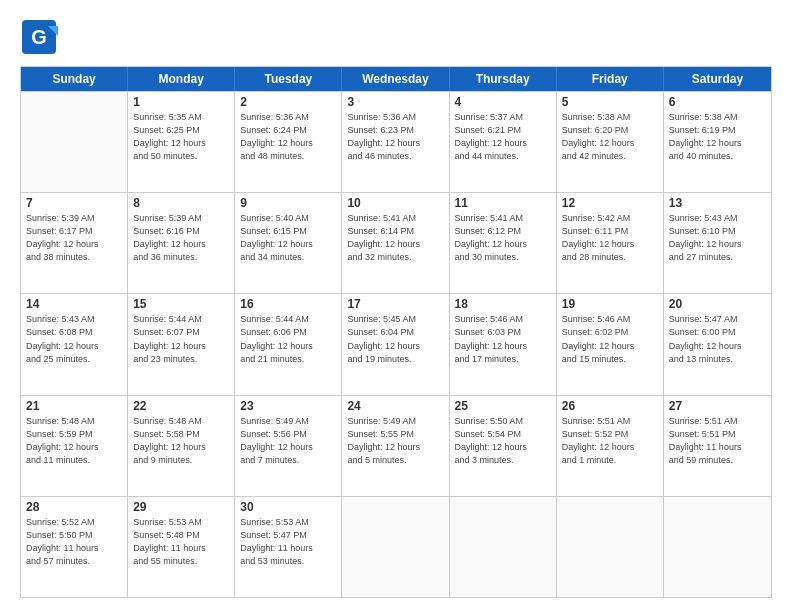 This screenshot has width=792, height=612. Describe the element at coordinates (181, 441) in the screenshot. I see `day-info: Sunrise: 5:48 AM Sunset: 5:58 PM Dayligh…` at that location.